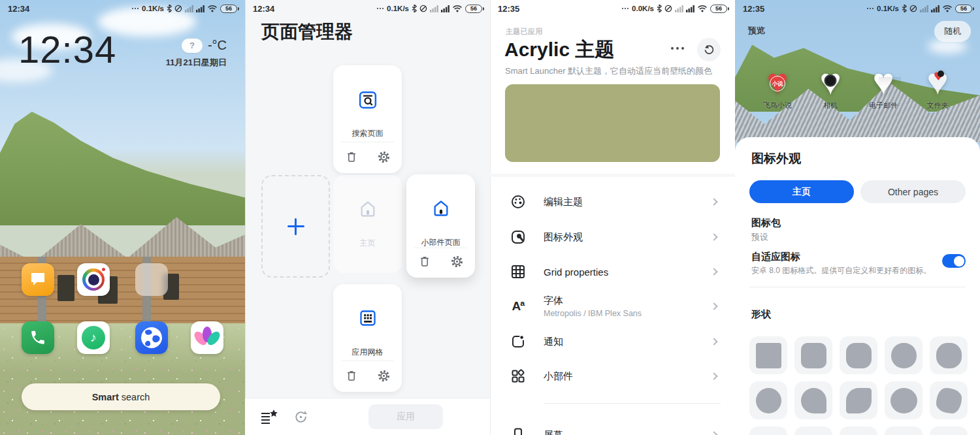 The height and width of the screenshot is (435, 980). I want to click on shape-option-squircle, so click(949, 355).